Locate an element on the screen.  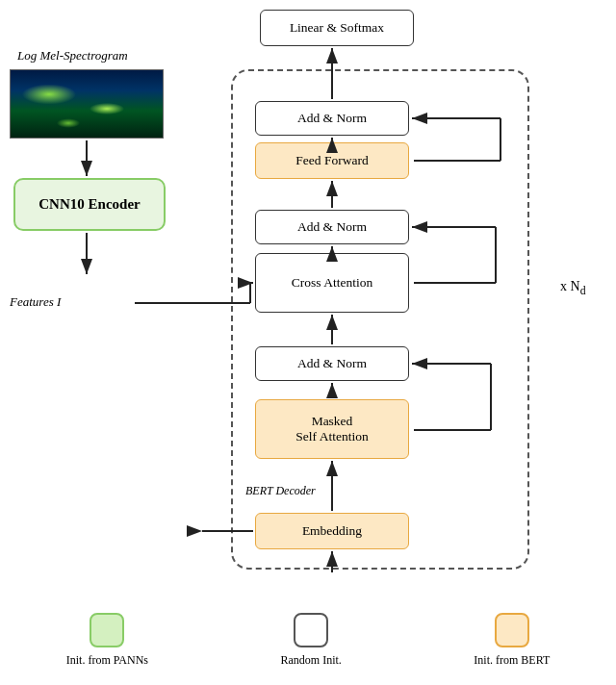
legend-item-random: Random Init. is located at coordinates (310, 641).